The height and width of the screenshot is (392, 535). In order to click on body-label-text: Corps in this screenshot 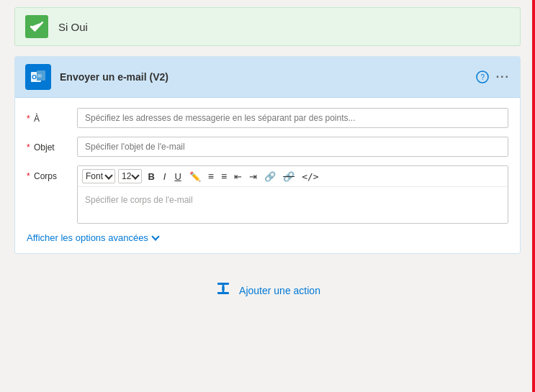, I will do `click(45, 176)`.